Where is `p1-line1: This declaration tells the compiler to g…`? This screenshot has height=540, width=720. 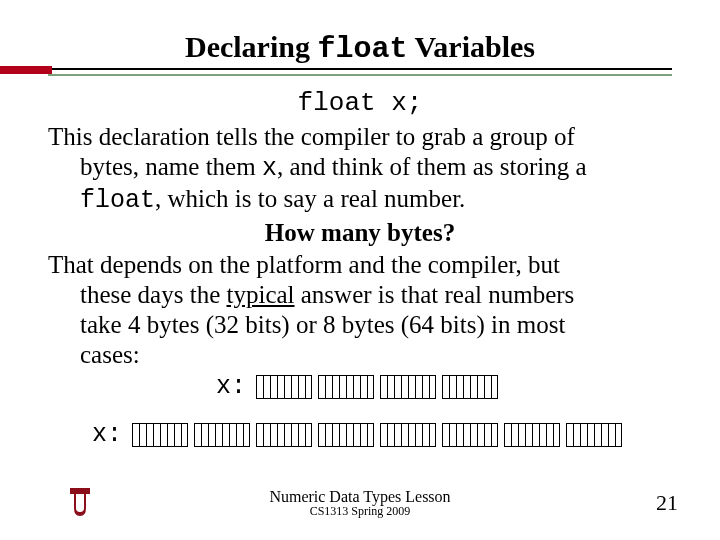
p1-line1: This declaration tells the compiler to g… is located at coordinates (312, 136).